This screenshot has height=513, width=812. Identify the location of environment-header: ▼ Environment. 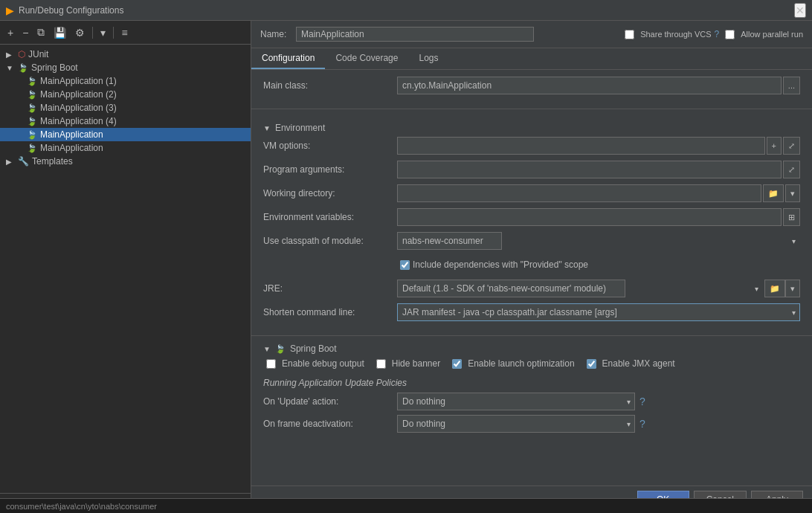
(532, 127).